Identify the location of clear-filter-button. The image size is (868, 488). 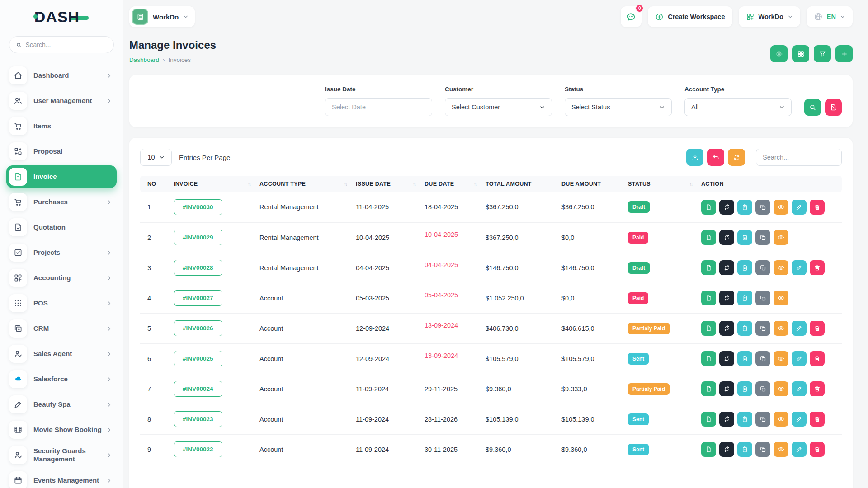
(834, 108).